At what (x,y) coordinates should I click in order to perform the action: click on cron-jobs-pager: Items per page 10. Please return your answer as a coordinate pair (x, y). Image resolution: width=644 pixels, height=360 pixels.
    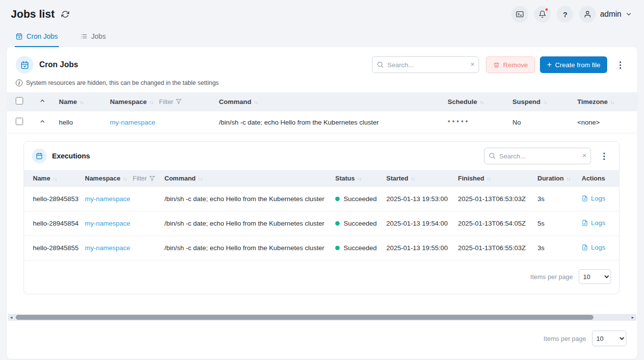
    Looking at the image, I should click on (322, 339).